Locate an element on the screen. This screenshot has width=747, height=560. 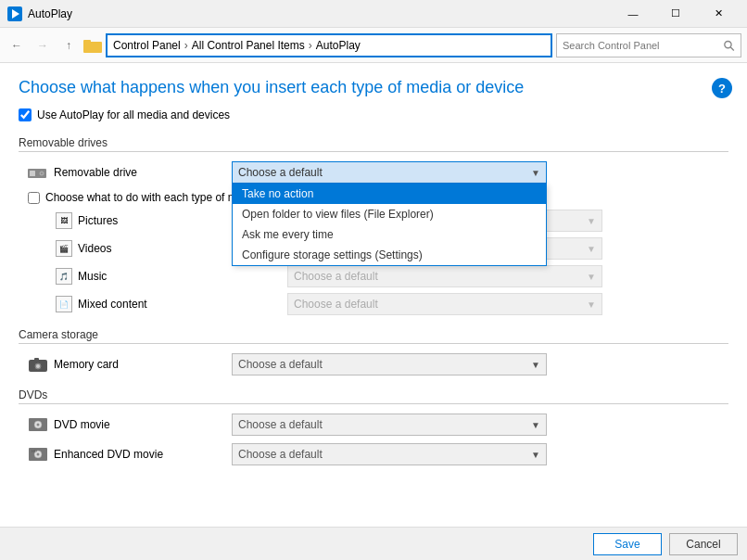
dvd-movie-label: DVD movie is located at coordinates (130, 425).